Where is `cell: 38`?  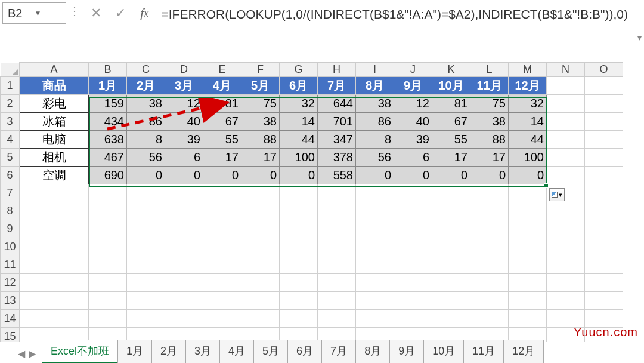
cell: 38 is located at coordinates (490, 122).